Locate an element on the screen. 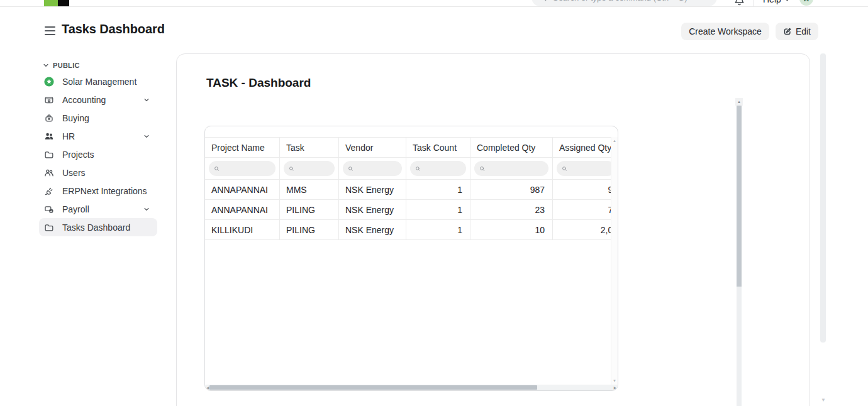  sidebar-item-erpnext-integrations: ERPNext Integrations is located at coordinates (98, 191).